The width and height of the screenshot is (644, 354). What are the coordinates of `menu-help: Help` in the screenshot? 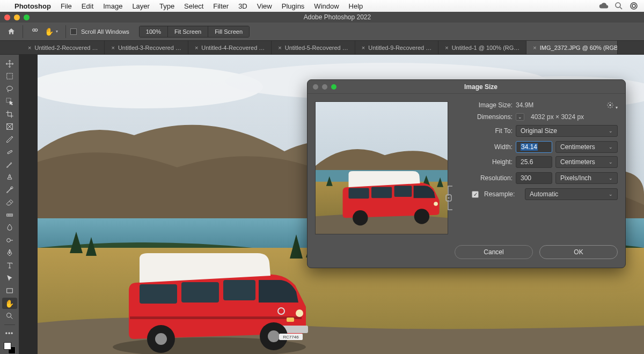 It's located at (356, 6).